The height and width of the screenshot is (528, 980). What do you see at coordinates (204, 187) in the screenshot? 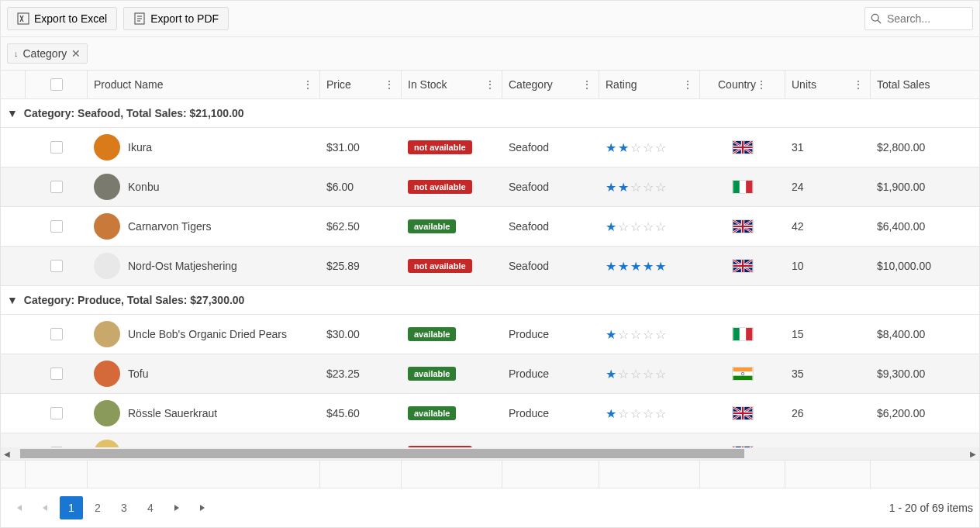
I see `product-name-cell: Konbu` at bounding box center [204, 187].